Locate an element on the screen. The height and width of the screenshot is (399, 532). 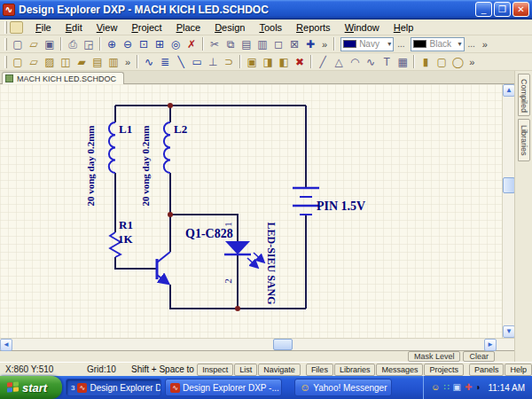
panels-button: Panels is located at coordinates (487, 370).